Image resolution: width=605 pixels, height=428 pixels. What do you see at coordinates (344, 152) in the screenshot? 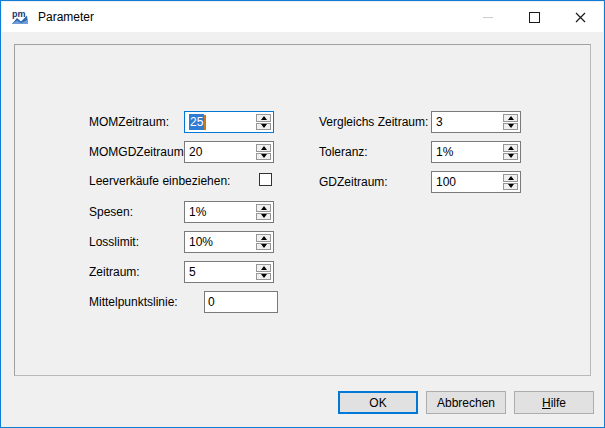
I see `toleranz-label: Toleranz:` at bounding box center [344, 152].